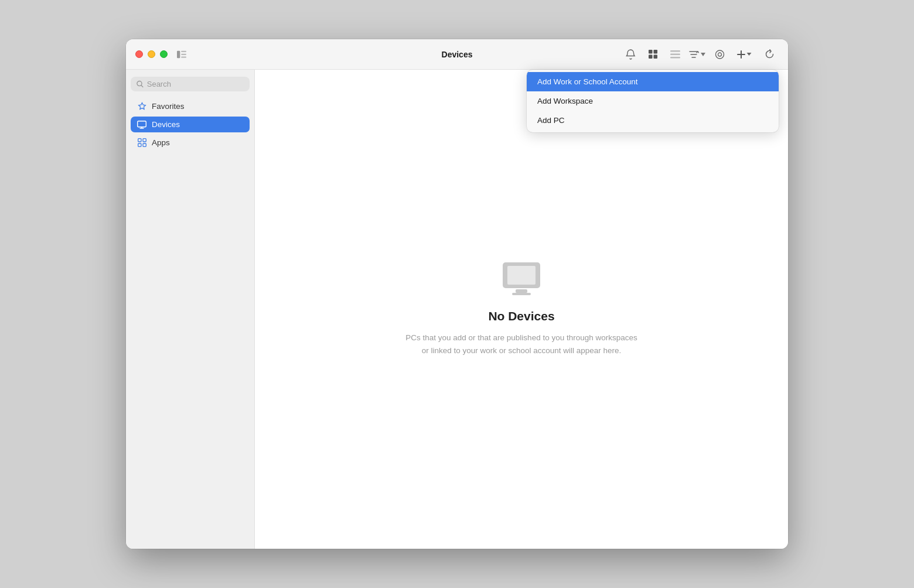  What do you see at coordinates (719, 54) in the screenshot?
I see `filter-button` at bounding box center [719, 54].